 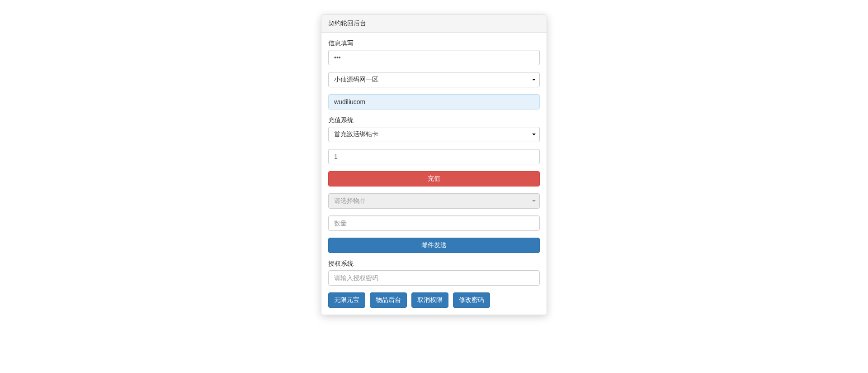 I want to click on zone-select: 小仙源码网一区, so click(x=434, y=80).